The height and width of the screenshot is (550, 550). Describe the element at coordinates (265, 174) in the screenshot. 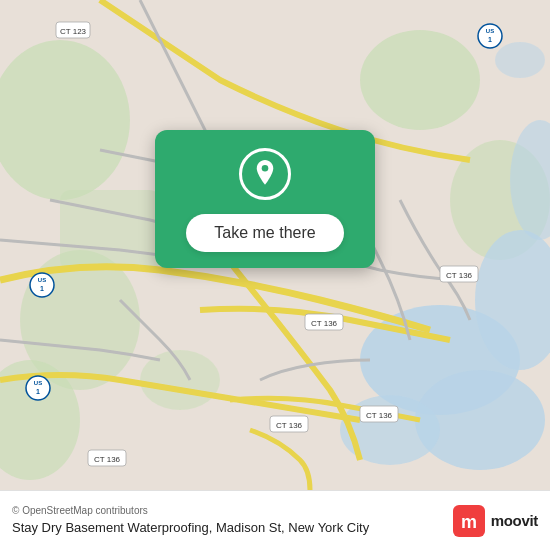

I see `pin-icon` at that location.